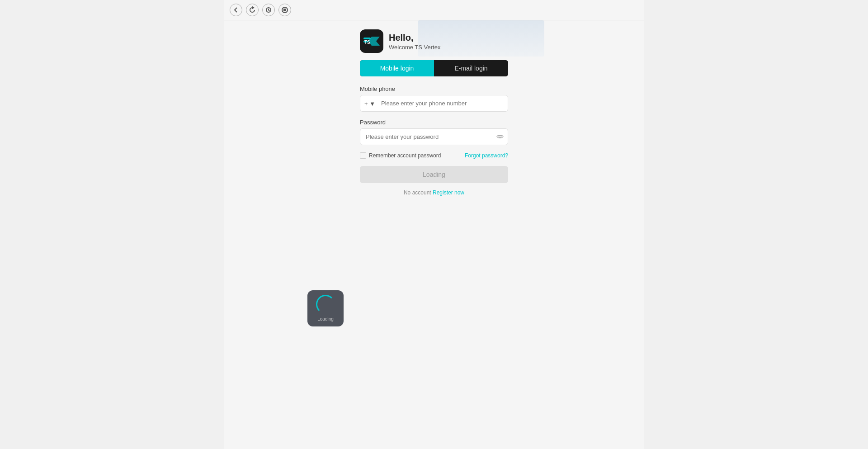 This screenshot has height=449, width=868. Describe the element at coordinates (252, 10) in the screenshot. I see `refresh-button` at that location.